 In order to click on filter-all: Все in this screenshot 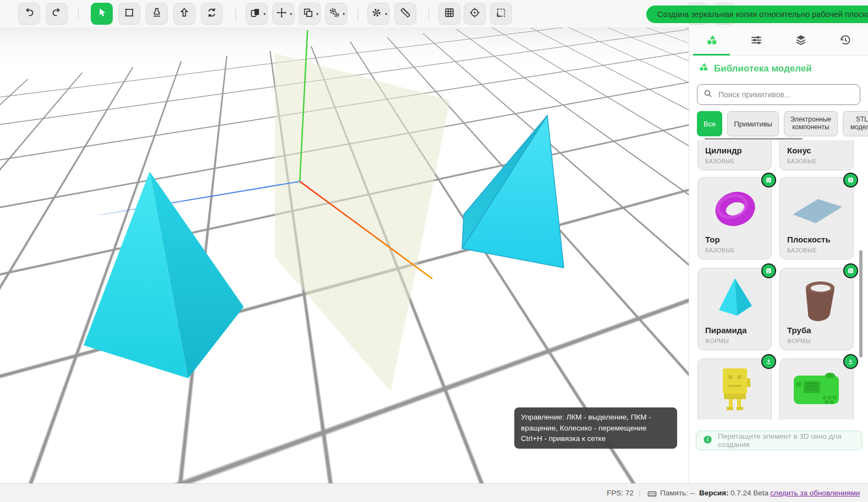, I will do `click(710, 124)`.